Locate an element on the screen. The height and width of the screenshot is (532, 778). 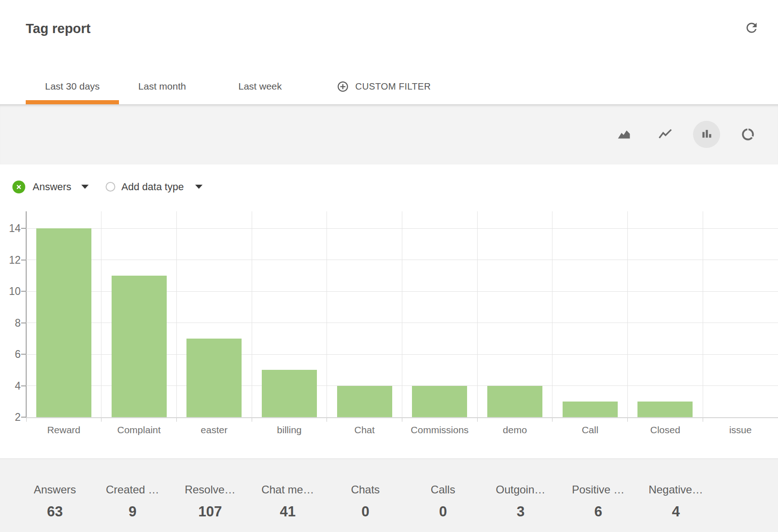
stat-positive: Positive … 6 is located at coordinates (598, 508).